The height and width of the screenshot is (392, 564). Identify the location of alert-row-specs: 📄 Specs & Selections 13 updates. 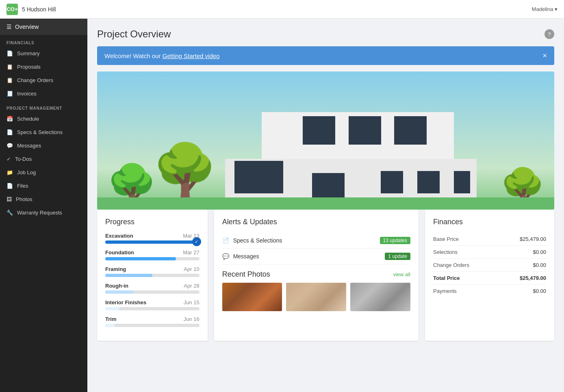
(316, 240).